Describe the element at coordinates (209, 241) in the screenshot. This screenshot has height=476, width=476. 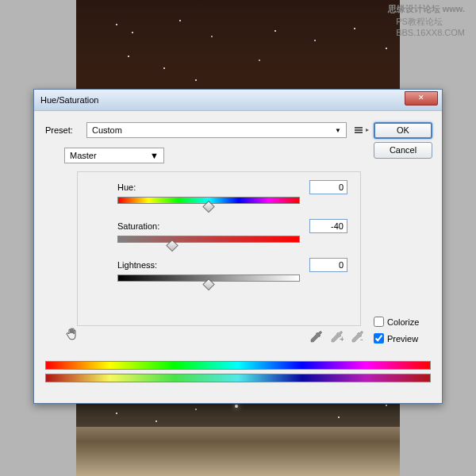
I see `saturation-slider` at that location.